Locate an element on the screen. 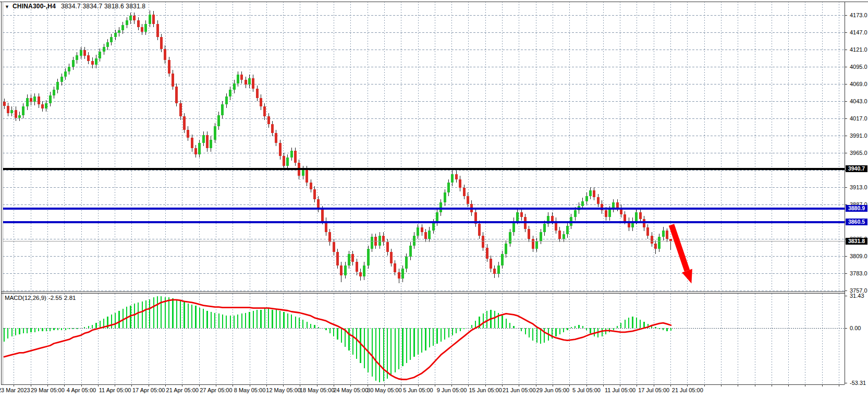 The height and width of the screenshot is (399, 868). svg-text: 4 Apr 05:00 is located at coordinates (81, 390).